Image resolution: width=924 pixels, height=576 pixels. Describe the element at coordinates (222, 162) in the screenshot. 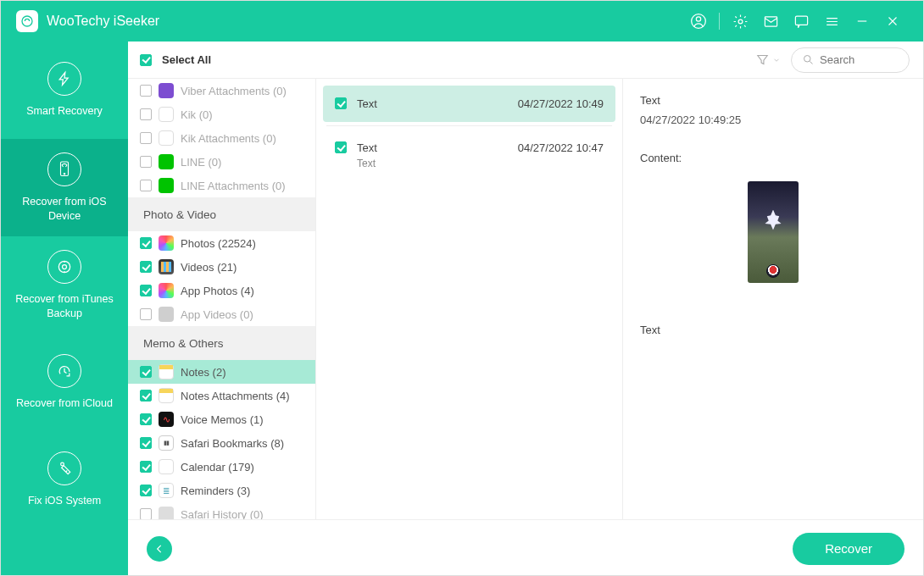

I see `category-row: LINE (0)` at that location.